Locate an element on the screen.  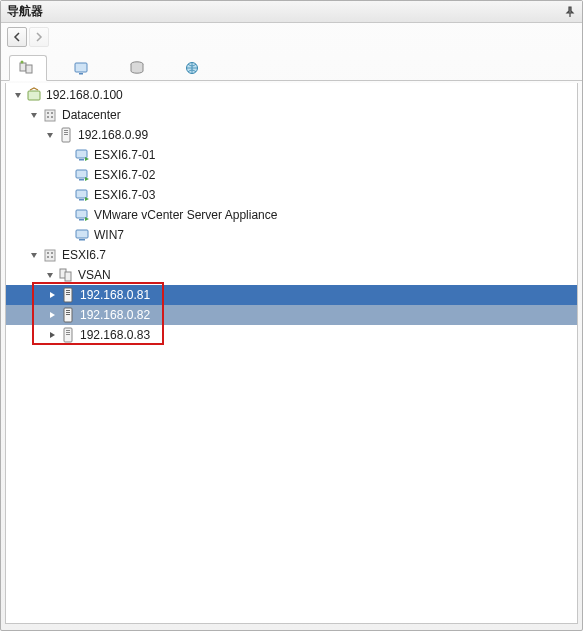
tab-storage is located at coordinates (139, 68).